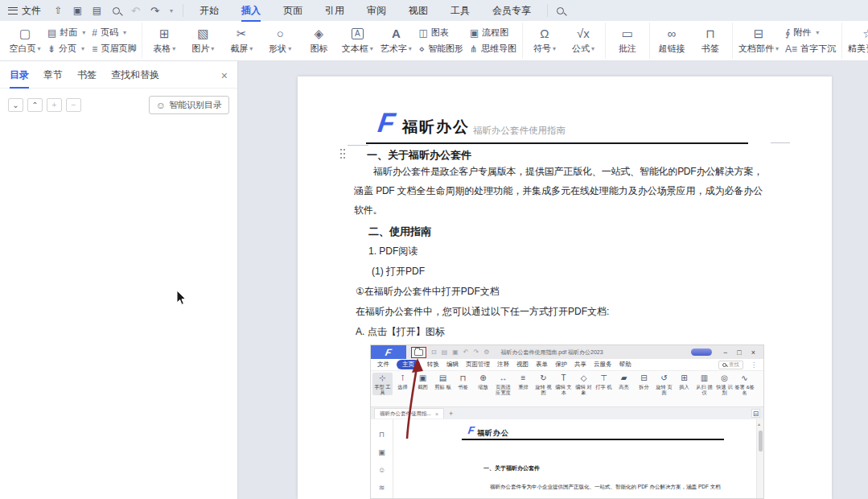 The image size is (868, 499). I want to click on chart-button: ◫图表, so click(441, 32).